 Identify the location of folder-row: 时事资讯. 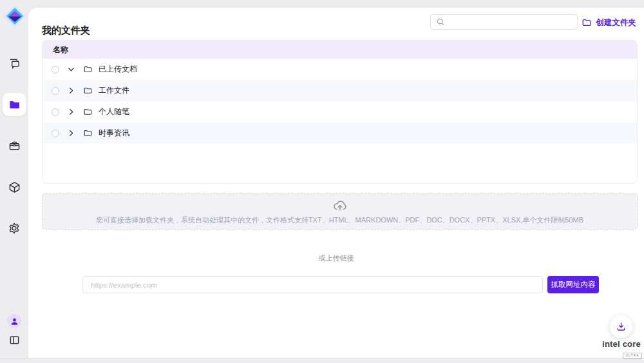
(340, 133).